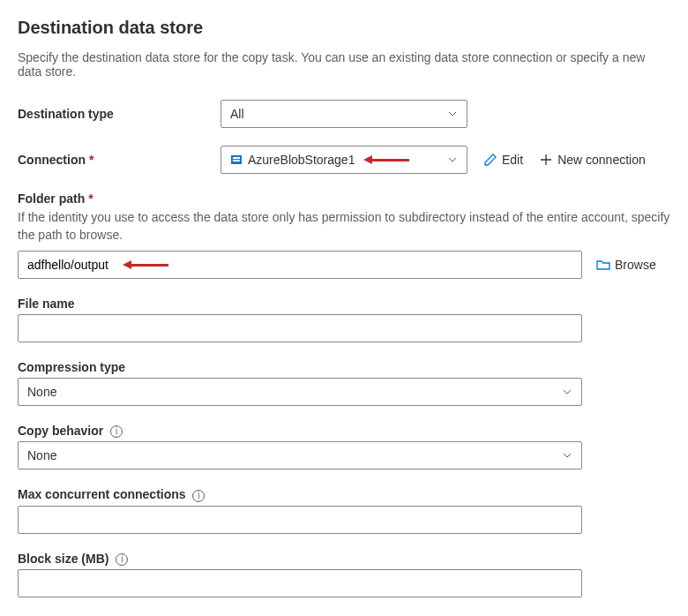  Describe the element at coordinates (300, 328) in the screenshot. I see `file-name-input` at that location.